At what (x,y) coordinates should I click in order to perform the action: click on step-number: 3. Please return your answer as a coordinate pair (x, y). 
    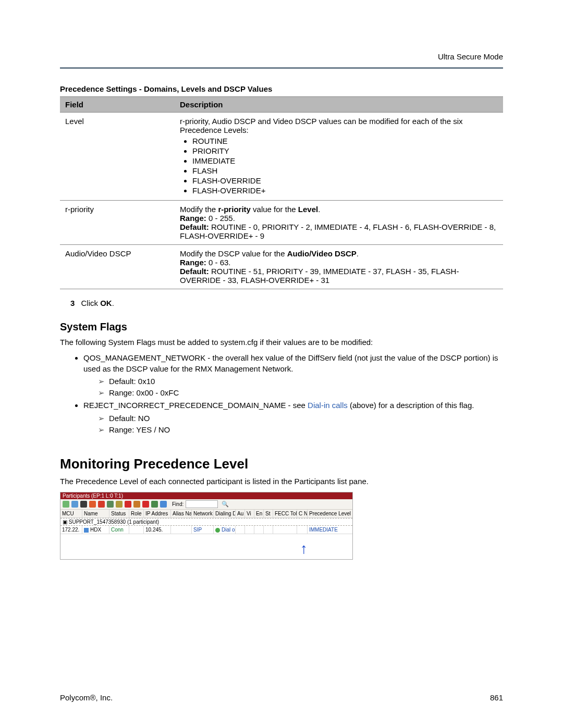
    Looking at the image, I should click on (72, 303).